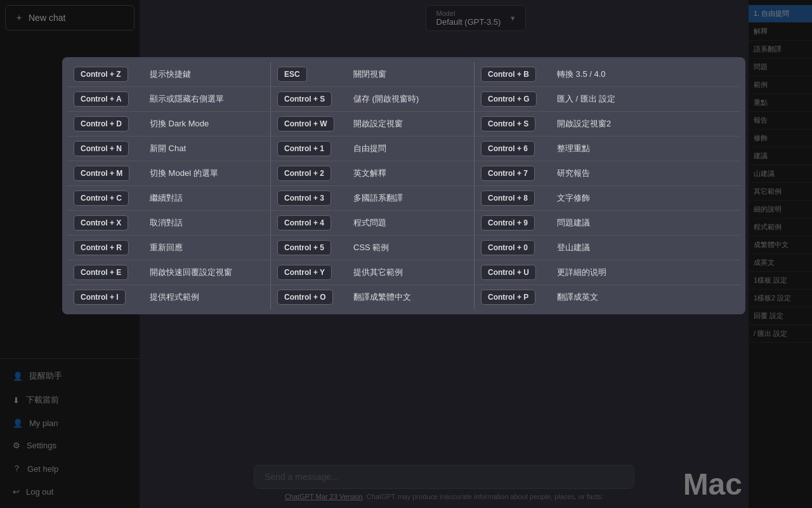  I want to click on table-row: Control + R重新回應Control + 5CSS 範例Control …, so click(403, 248).